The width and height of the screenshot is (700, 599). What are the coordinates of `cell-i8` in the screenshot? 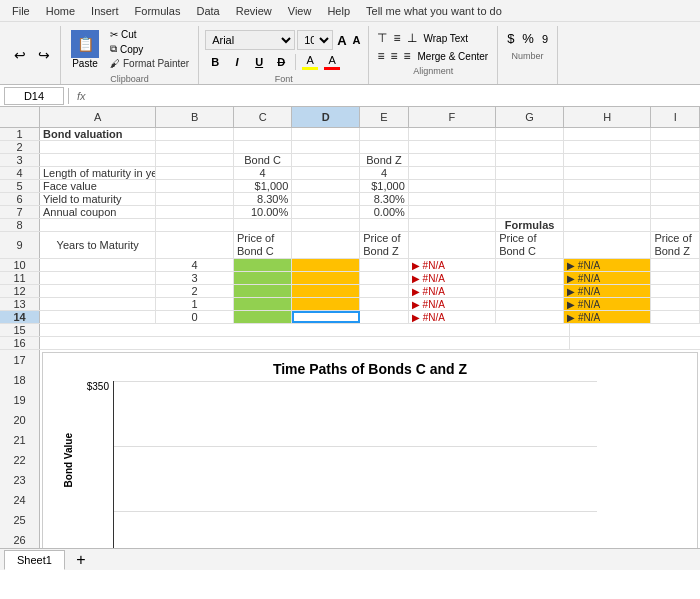 It's located at (676, 225).